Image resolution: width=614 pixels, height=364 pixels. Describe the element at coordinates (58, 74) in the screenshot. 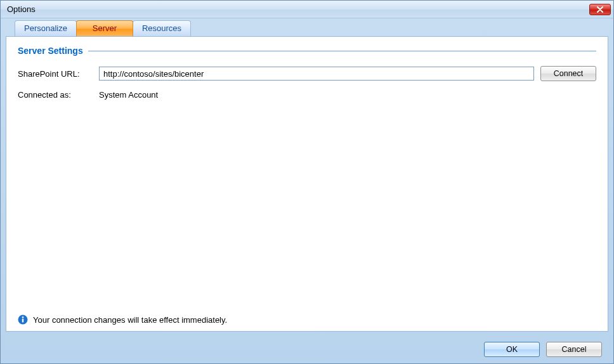

I see `sharepoint-url-label: SharePoint URL:` at that location.